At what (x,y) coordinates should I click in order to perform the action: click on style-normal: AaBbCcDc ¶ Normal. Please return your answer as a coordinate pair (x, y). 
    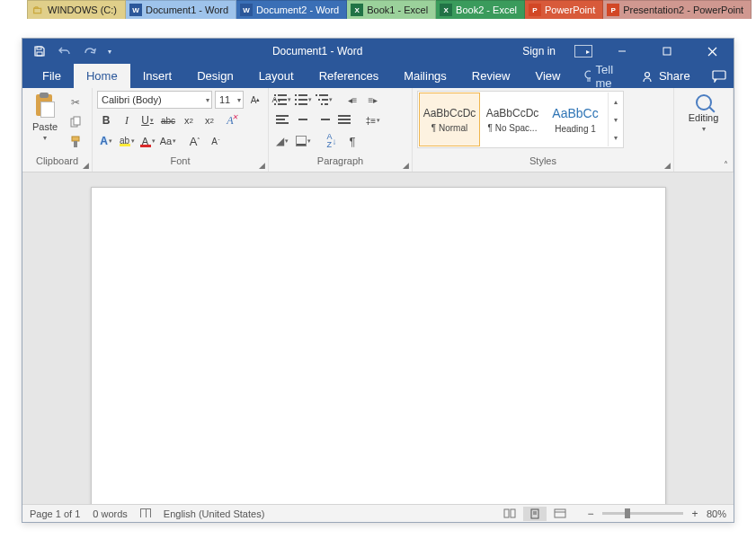
    Looking at the image, I should click on (449, 119).